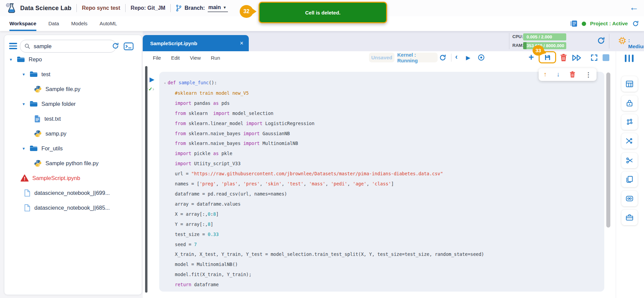 The width and height of the screenshot is (644, 298). What do you see at coordinates (73, 178) in the screenshot?
I see `tree-item-samplescript-ipynb: SampleScript.ipynb` at bounding box center [73, 178].